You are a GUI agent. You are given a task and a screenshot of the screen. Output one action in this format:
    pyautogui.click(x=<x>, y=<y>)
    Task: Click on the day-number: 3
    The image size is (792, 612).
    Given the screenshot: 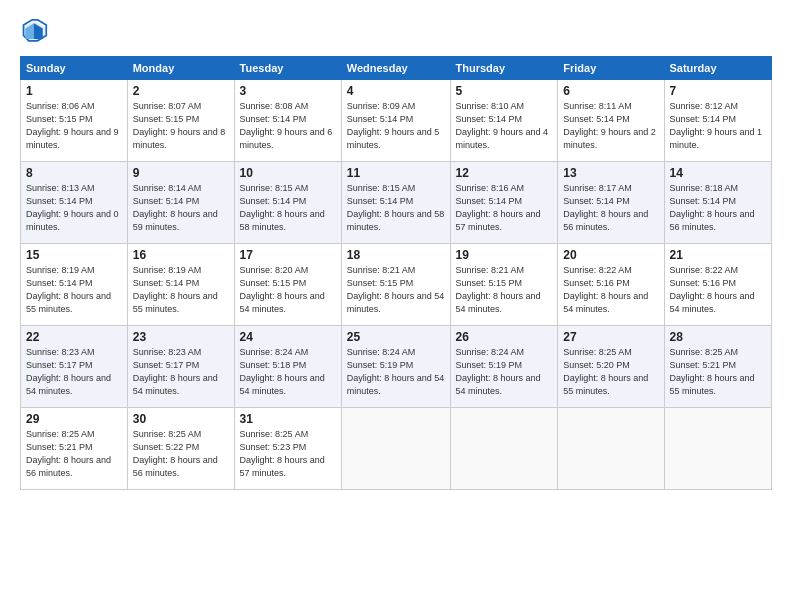 What is the action you would take?
    pyautogui.click(x=288, y=91)
    